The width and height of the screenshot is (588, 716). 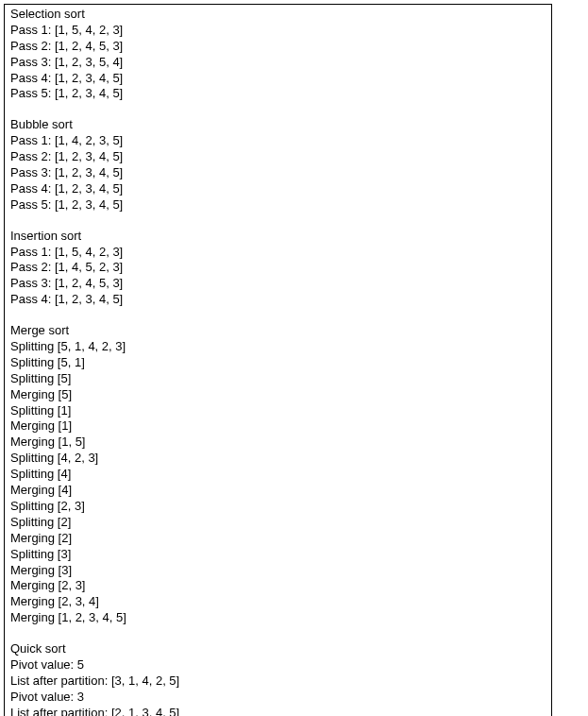 I want to click on output-line: Splitting [5], so click(x=277, y=380).